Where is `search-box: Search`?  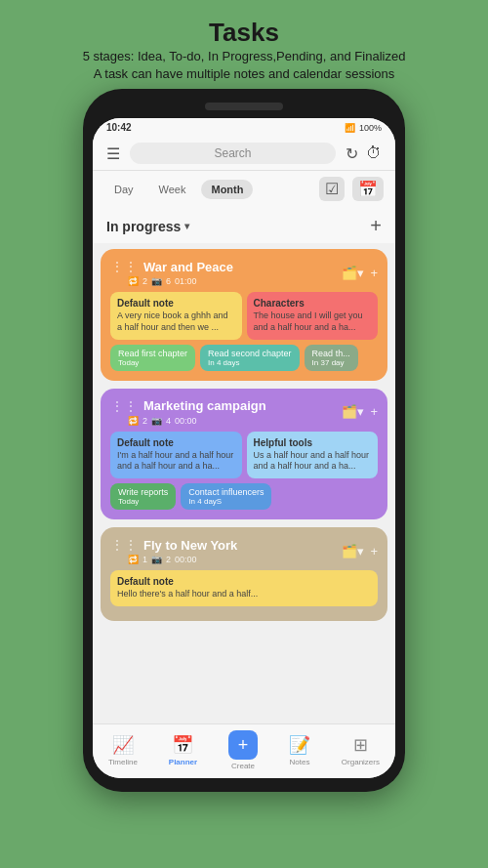 search-box: Search is located at coordinates (232, 153).